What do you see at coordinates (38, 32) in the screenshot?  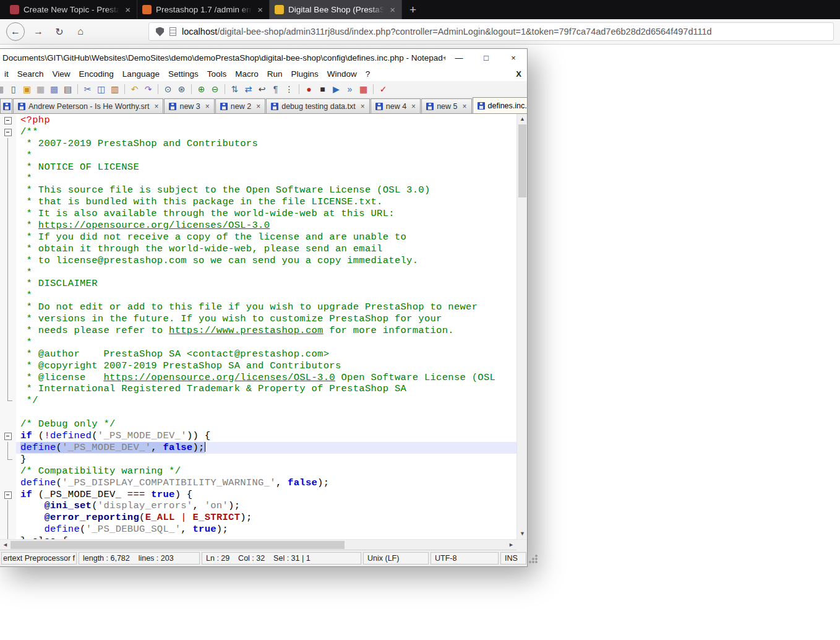 I see `forward-button: →` at bounding box center [38, 32].